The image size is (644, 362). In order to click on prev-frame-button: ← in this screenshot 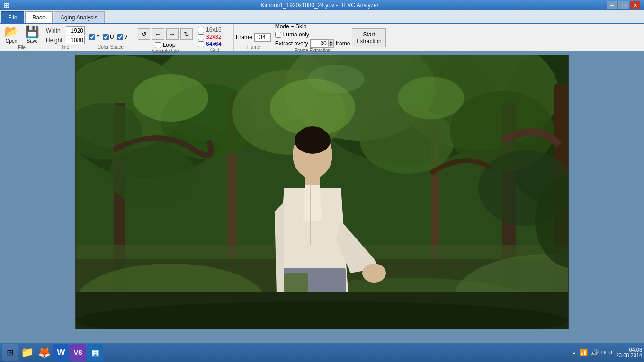, I will do `click(158, 34)`.